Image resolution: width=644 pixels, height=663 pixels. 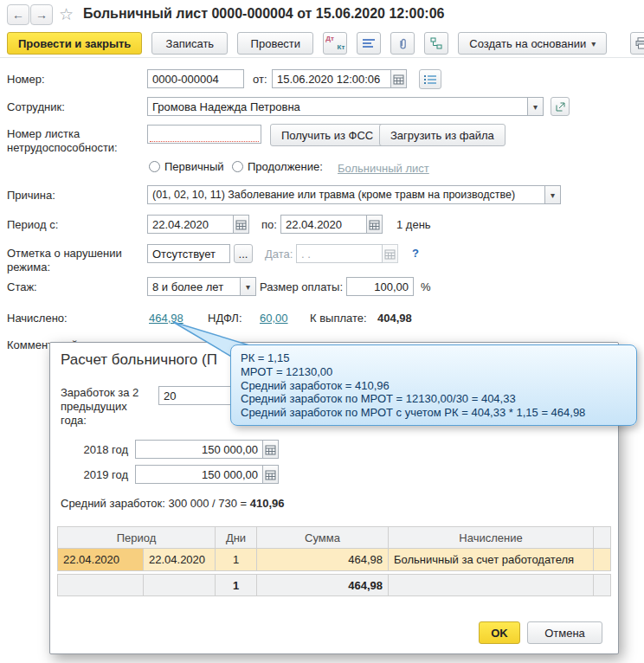 What do you see at coordinates (602, 537) in the screenshot?
I see `header-spacer` at bounding box center [602, 537].